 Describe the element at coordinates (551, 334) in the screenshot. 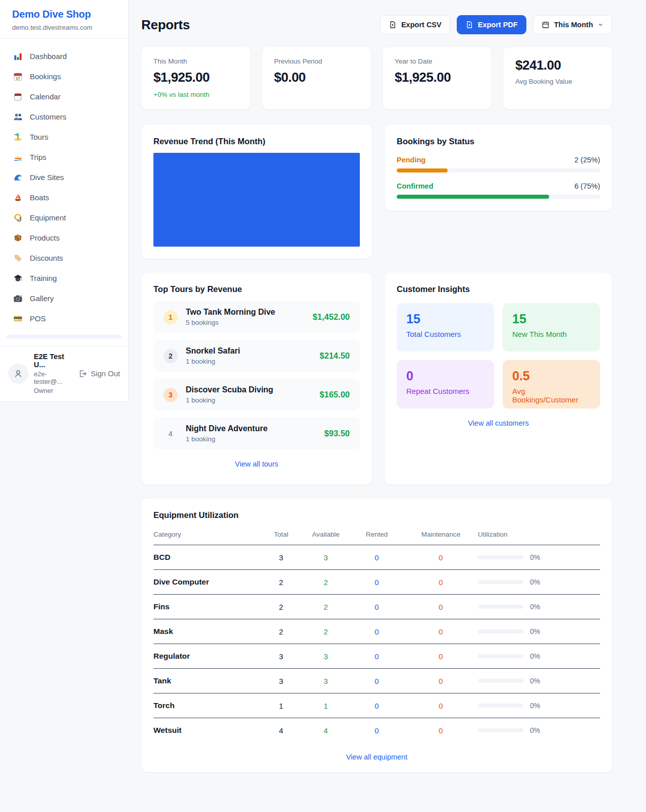

I see `insight-label: New This Month` at that location.